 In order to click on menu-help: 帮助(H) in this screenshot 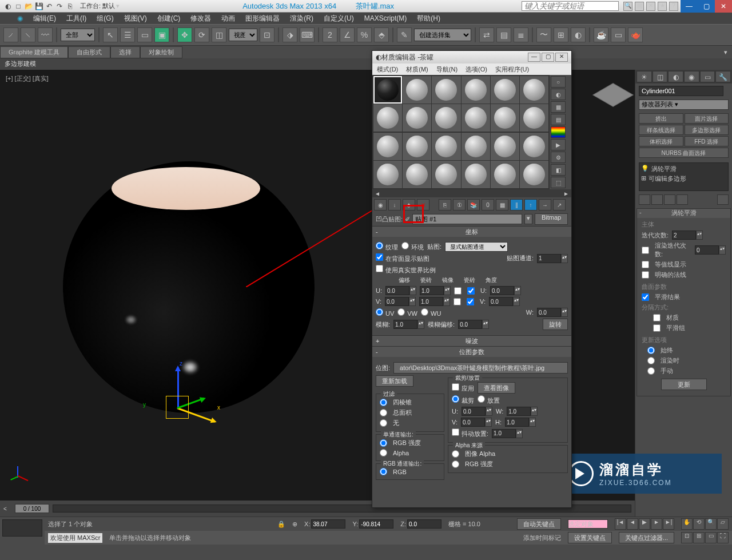, I will do `click(429, 18)`.